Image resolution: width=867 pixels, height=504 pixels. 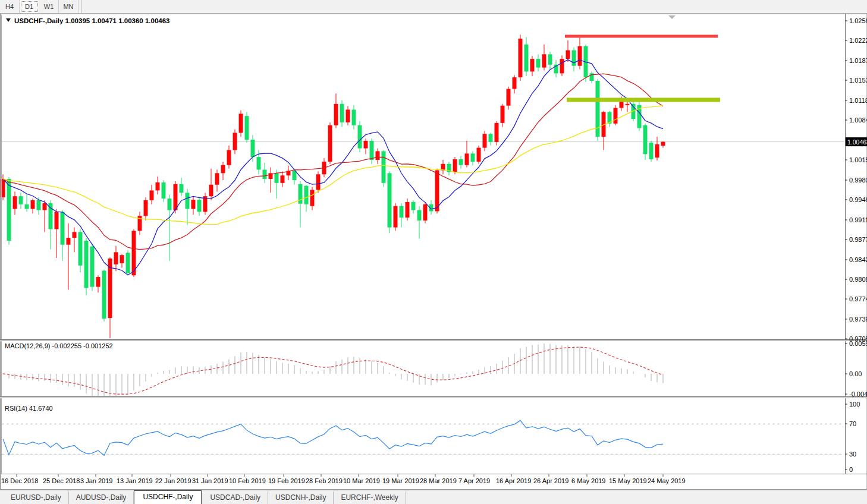 What do you see at coordinates (858, 344) in the screenshot?
I see `macd-axis-label: 0.00597` at bounding box center [858, 344].